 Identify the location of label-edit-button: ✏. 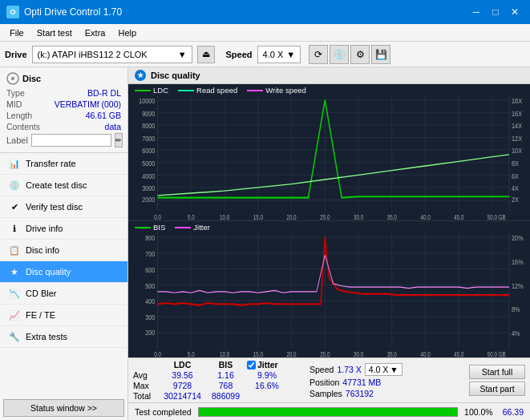
(119, 140).